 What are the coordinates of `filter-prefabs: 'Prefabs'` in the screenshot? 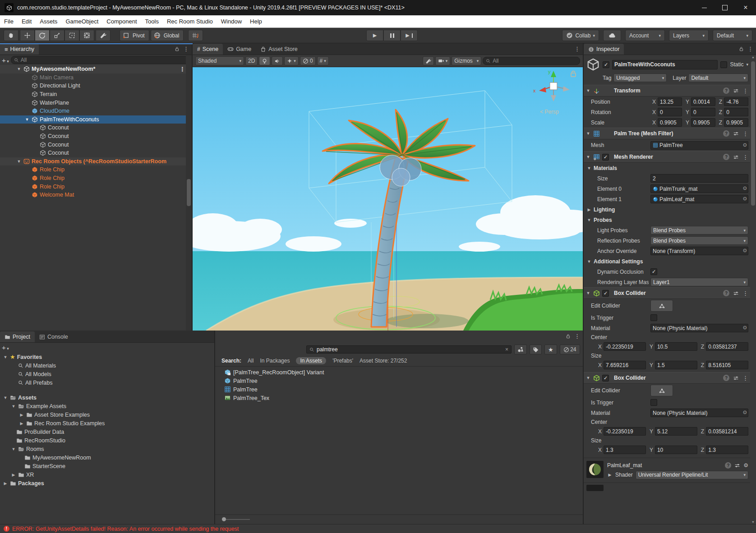 It's located at (343, 361).